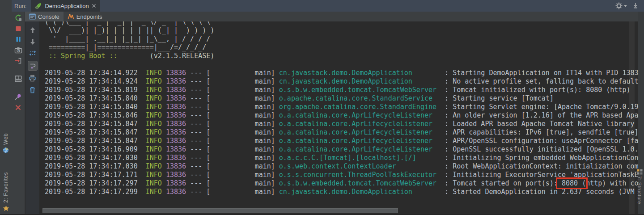 The width and height of the screenshot is (644, 215). I want to click on favorites-star-icon, so click(6, 208).